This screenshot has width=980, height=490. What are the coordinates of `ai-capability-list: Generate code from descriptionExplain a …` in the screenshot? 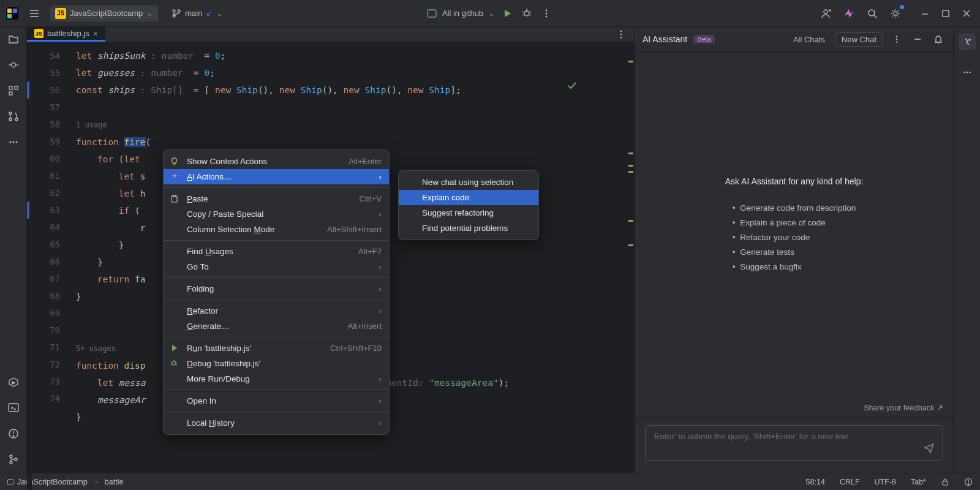 It's located at (794, 238).